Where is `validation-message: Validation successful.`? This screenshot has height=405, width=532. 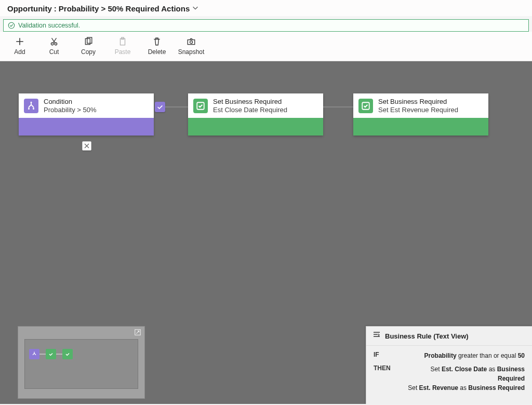 validation-message: Validation successful. is located at coordinates (49, 25).